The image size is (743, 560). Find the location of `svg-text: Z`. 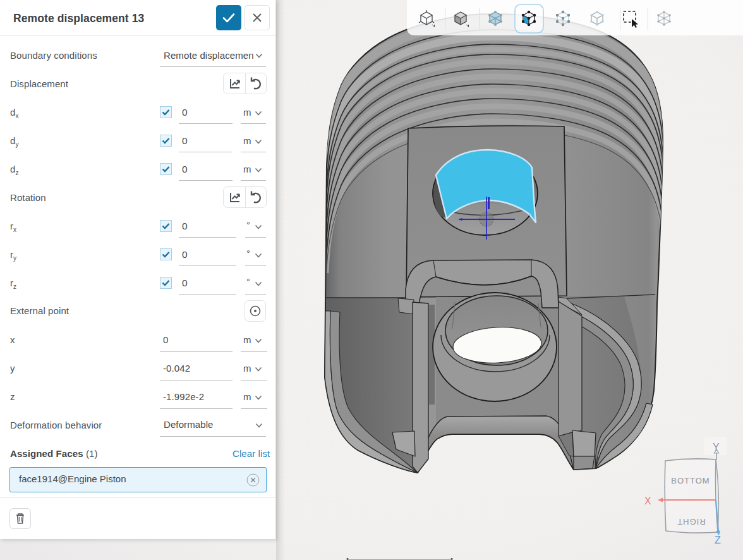

svg-text: Z is located at coordinates (718, 540).